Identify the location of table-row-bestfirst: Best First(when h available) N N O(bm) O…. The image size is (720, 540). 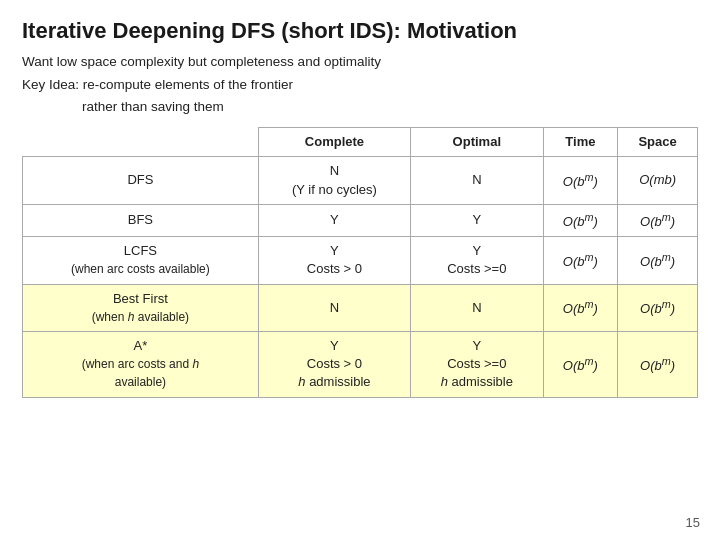
(360, 308).